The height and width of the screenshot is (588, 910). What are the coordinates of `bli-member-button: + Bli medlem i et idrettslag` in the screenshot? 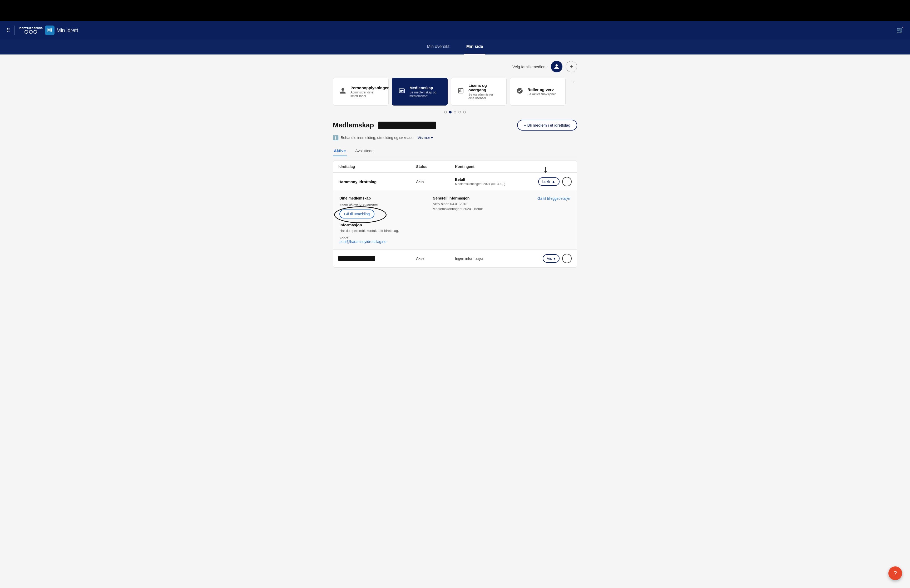 It's located at (547, 125).